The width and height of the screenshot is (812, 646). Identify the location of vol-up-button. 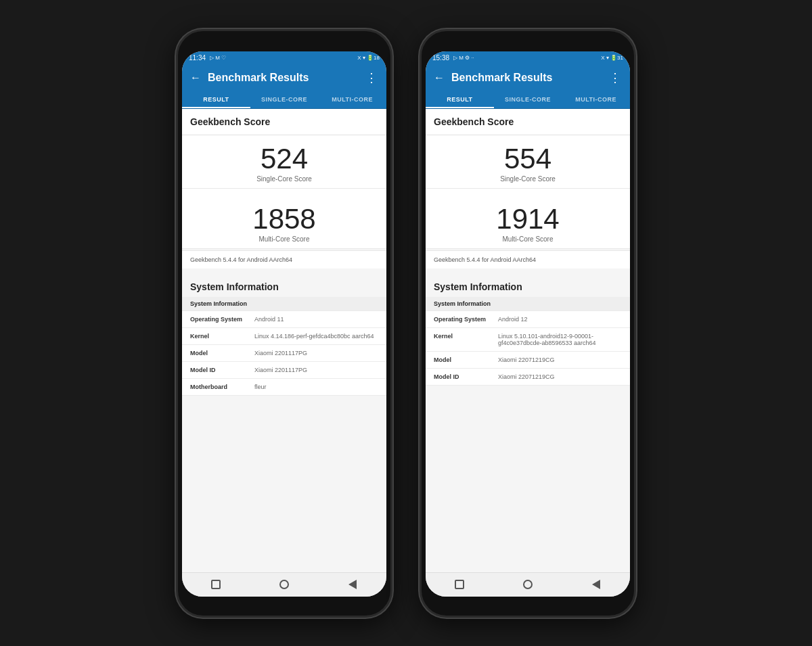
(177, 166).